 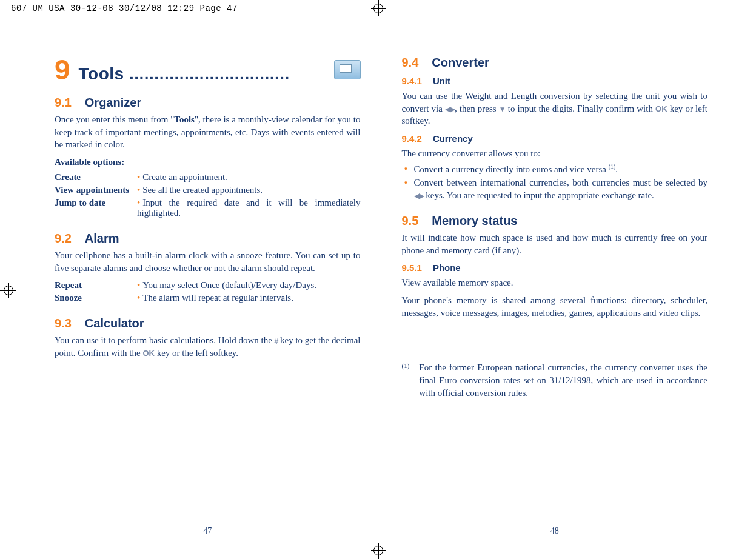 I want to click on section-9-4-2-heading: 9.4.2Currency, so click(x=555, y=138).